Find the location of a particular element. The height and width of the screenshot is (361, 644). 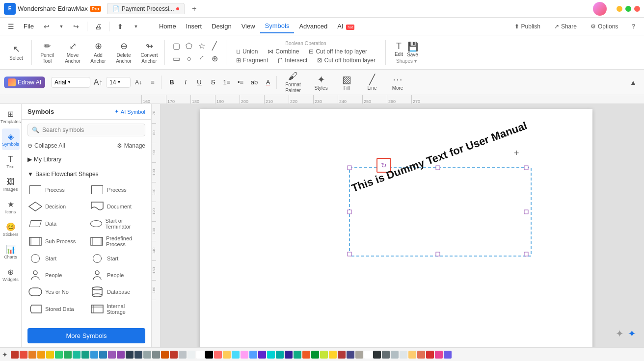

shape-star: ☆ is located at coordinates (202, 46).